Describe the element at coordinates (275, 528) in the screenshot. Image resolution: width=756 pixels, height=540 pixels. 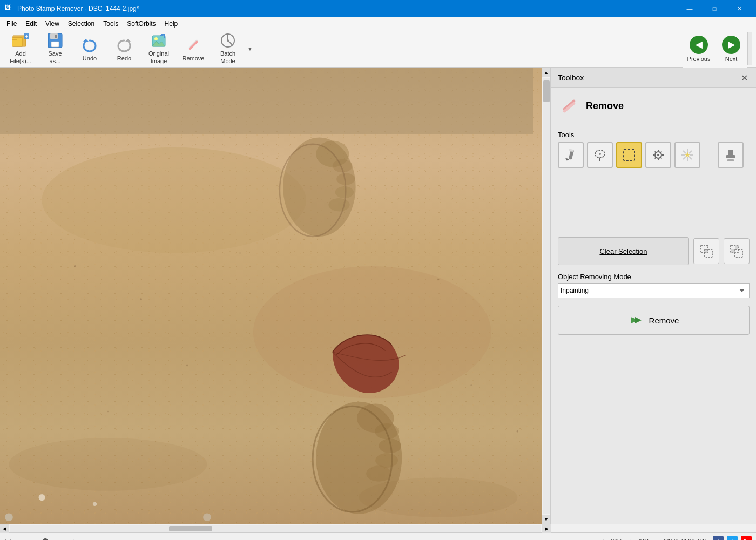
I see `horizontal-scrollbar: ◀ ▶` at that location.